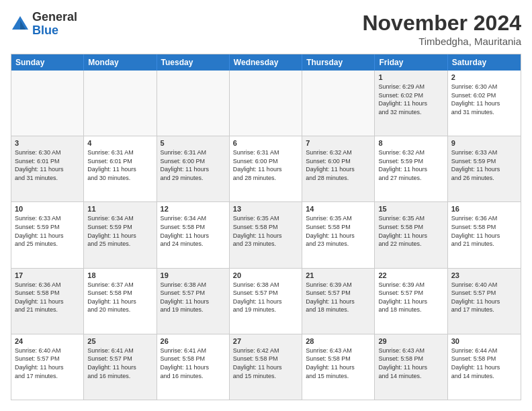  I want to click on cal-cell-day-24: 24Sunrise: 6:40 AM Sunset: 5:57 PM Dayli…, so click(48, 367).